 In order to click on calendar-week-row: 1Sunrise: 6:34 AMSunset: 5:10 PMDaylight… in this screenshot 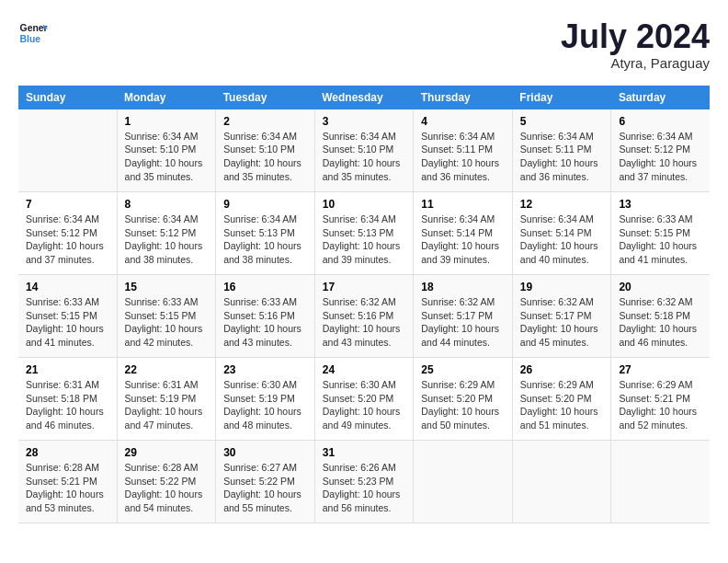, I will do `click(364, 151)`.